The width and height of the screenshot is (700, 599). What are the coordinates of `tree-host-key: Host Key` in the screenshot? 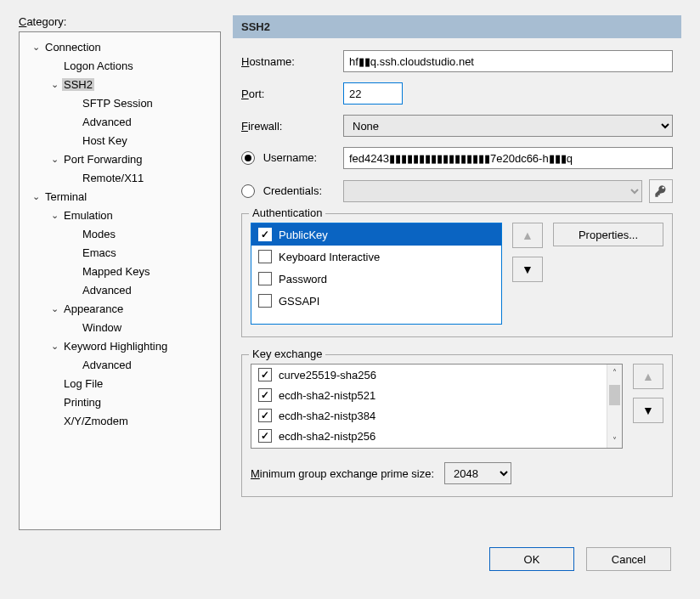 It's located at (120, 140).